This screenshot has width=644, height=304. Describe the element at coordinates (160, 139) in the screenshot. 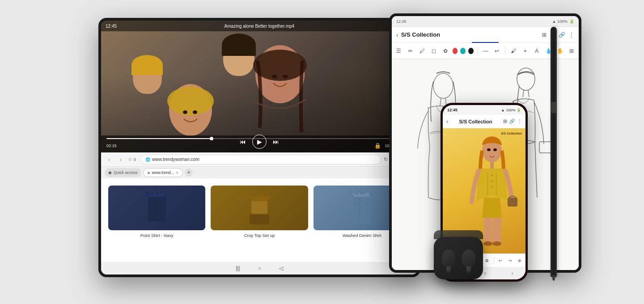

I see `video-progress-fill` at that location.